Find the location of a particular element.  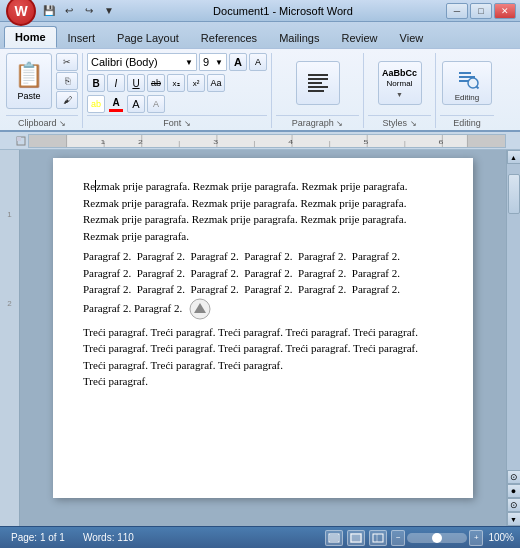

font-size-value: 9 is located at coordinates (206, 62).